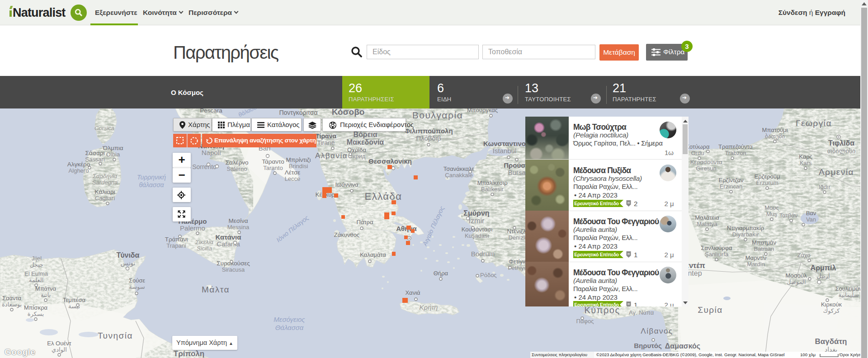 The height and width of the screenshot is (358, 868). I want to click on svg-text: Βηρυτός, so click(648, 345).